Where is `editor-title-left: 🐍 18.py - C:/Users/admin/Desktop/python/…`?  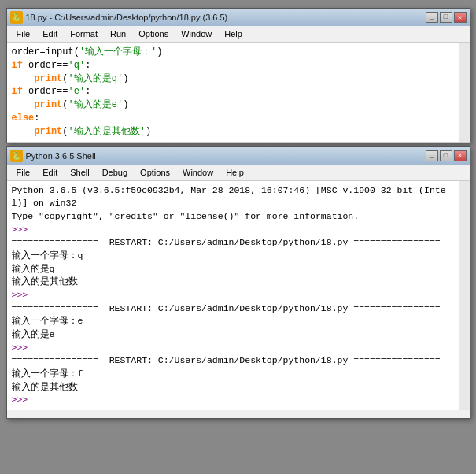
editor-title-left: 🐍 18.py - C:/Users/admin/Desktop/python/… is located at coordinates (120, 17).